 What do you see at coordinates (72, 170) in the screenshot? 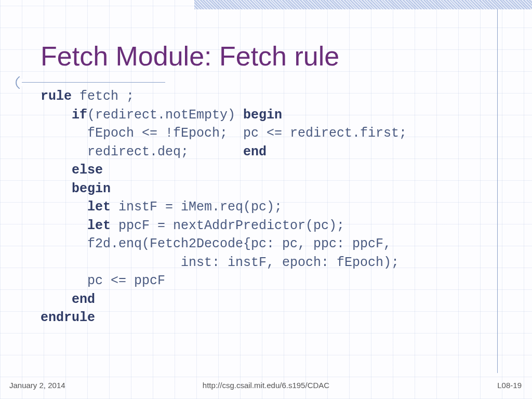
I see `code-line: else` at bounding box center [72, 170].